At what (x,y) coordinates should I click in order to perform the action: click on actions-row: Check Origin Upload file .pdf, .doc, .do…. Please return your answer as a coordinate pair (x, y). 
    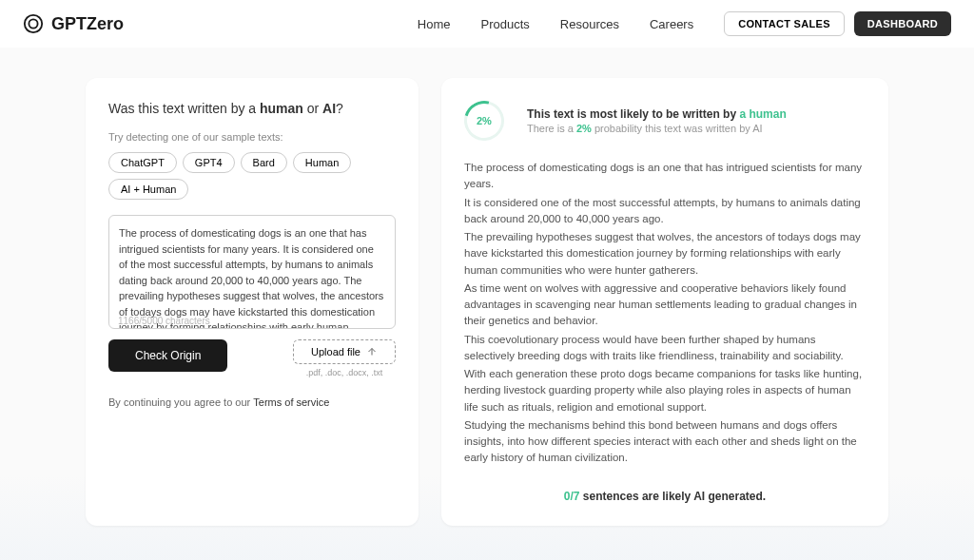
    Looking at the image, I should click on (252, 358).